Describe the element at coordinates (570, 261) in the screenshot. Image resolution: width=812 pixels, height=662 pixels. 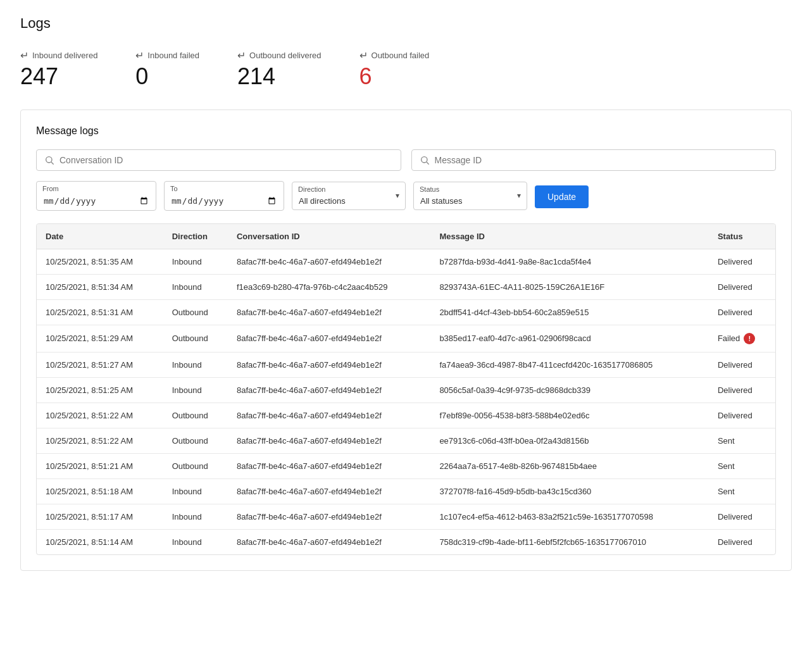
I see `cell-message-id: b7287fda-b93d-4d41-9a8e-8ac1cda5f4e4` at that location.